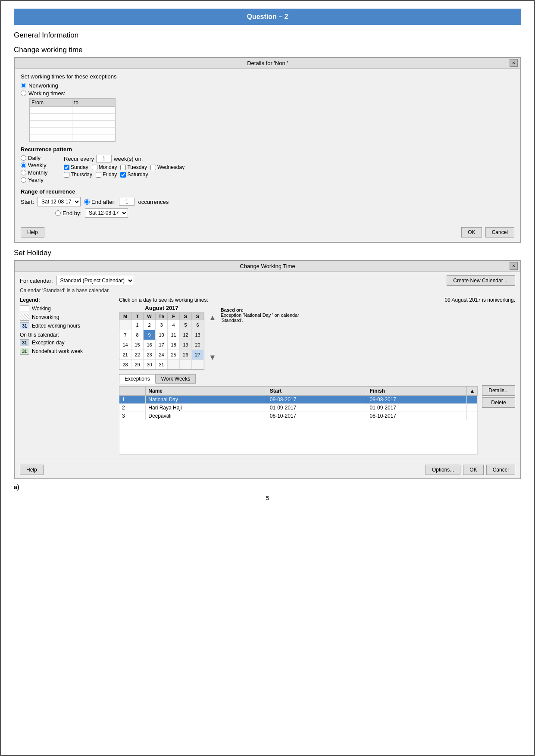 Image resolution: width=535 pixels, height=756 pixels. I want to click on thursday-checkbox, so click(66, 175).